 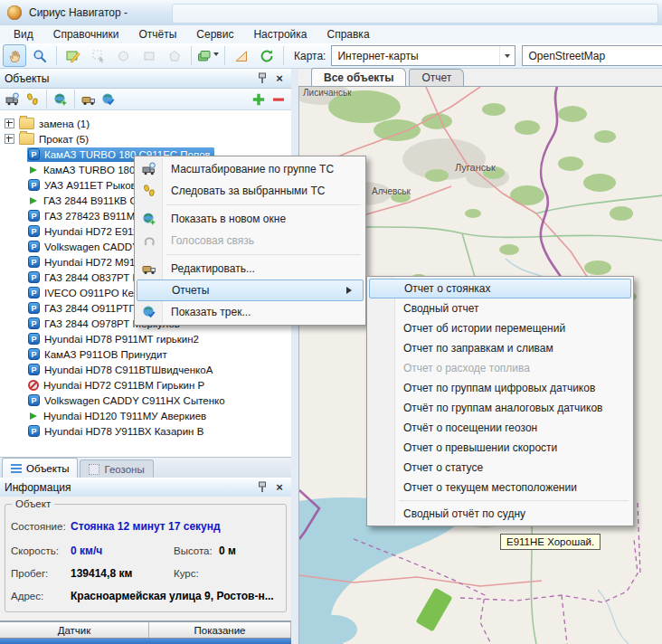 I want to click on objects-list-icon, so click(x=16, y=469).